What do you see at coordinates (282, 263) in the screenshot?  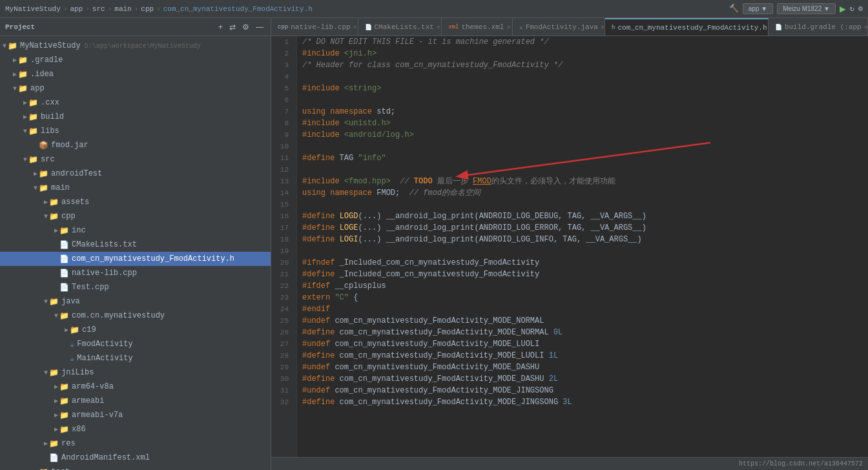 I see `ln-20: 20` at bounding box center [282, 263].